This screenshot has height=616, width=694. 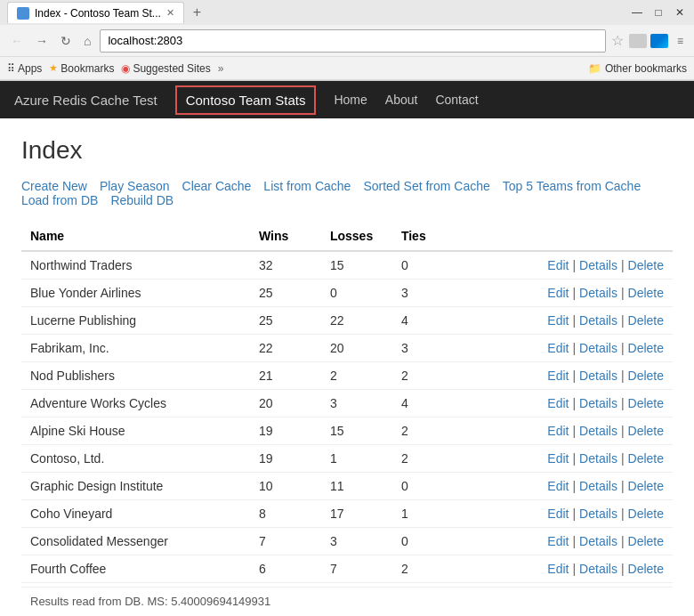 What do you see at coordinates (347, 376) in the screenshot?
I see `table-row: Nod Publishers 21 2 2 Edit | Details | D…` at bounding box center [347, 376].